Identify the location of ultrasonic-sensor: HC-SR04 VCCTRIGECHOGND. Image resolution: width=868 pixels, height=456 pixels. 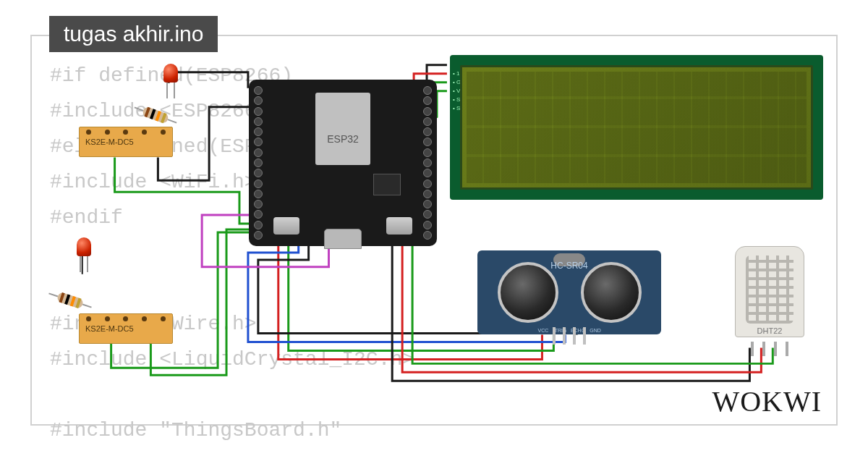
(569, 292).